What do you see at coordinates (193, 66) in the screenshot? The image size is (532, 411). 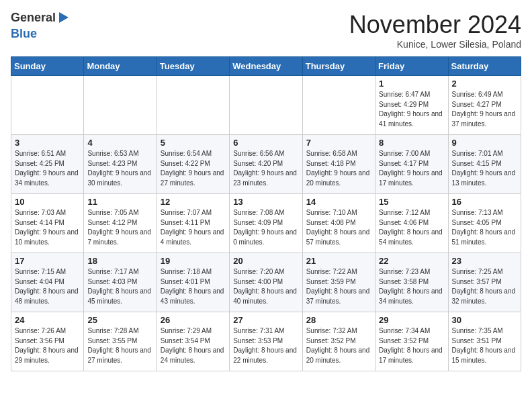 I see `header-tuesday: Tuesday` at bounding box center [193, 66].